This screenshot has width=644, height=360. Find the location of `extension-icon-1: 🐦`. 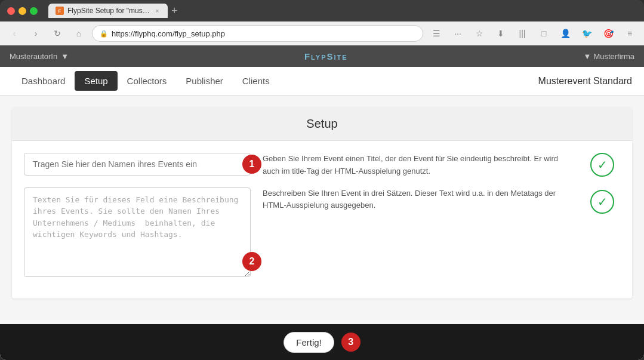

extension-icon-1: 🐦 is located at coordinates (587, 33).